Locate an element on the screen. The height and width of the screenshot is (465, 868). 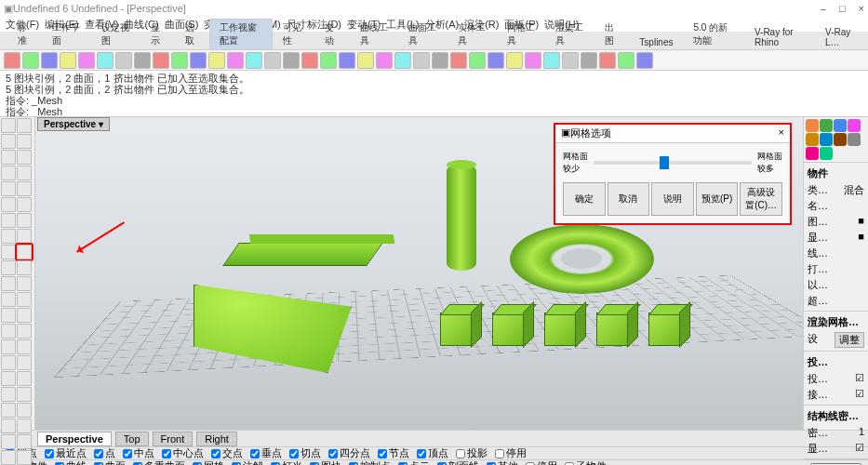
mesh-density-slider is located at coordinates (673, 163).